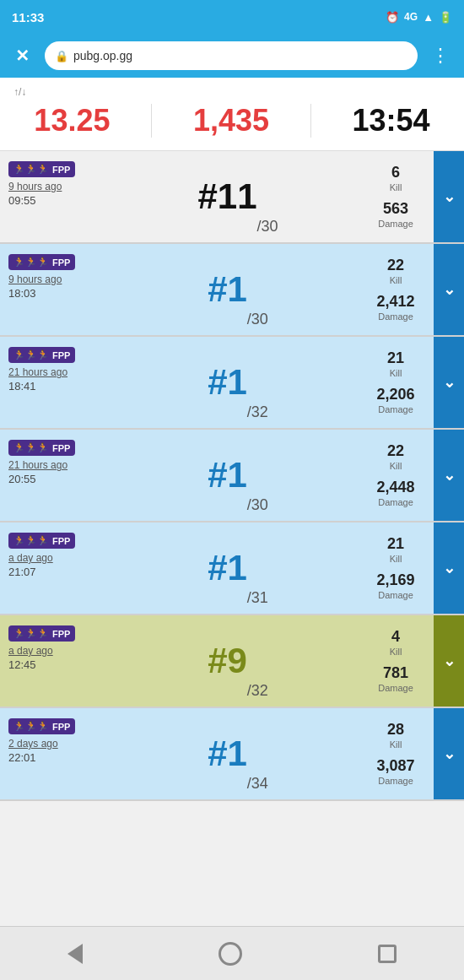  Describe the element at coordinates (238, 382) in the screenshot. I see `match-rank: #1 /32` at that location.